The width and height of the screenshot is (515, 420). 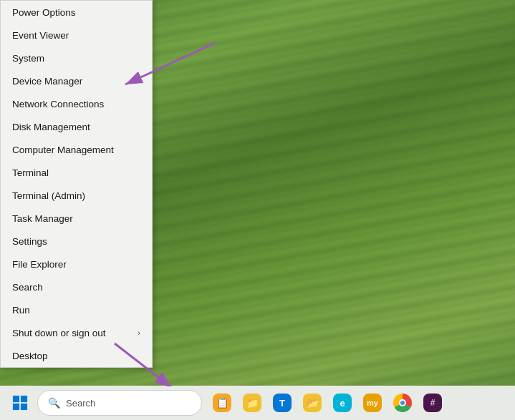 I want to click on menu-label-network-connections: Network Connections, so click(x=58, y=104).